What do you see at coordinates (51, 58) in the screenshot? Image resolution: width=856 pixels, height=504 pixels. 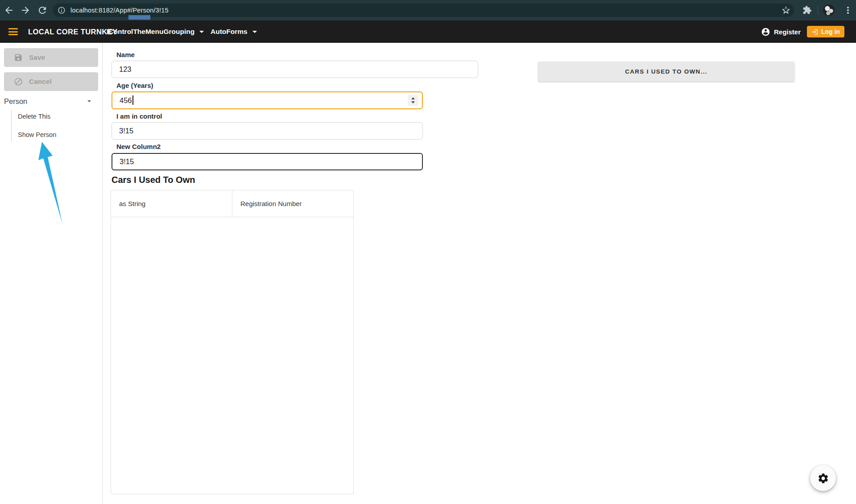 I see `save-button: Save` at bounding box center [51, 58].